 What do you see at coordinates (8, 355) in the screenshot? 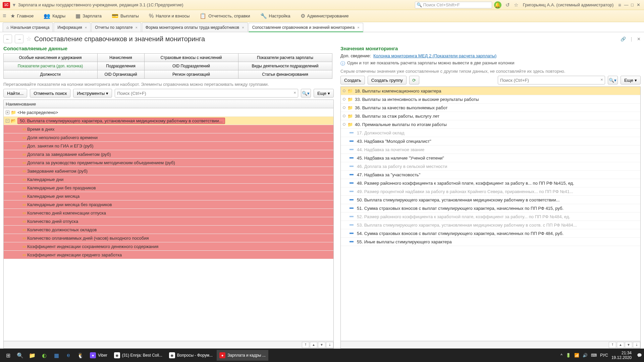
I see `start-button: ⊞` at bounding box center [8, 355].